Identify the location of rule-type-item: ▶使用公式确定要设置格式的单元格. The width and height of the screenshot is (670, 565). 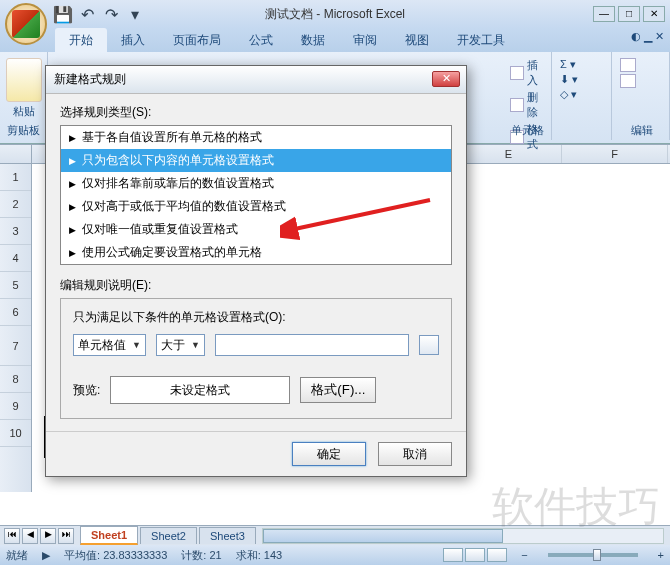
(256, 252).